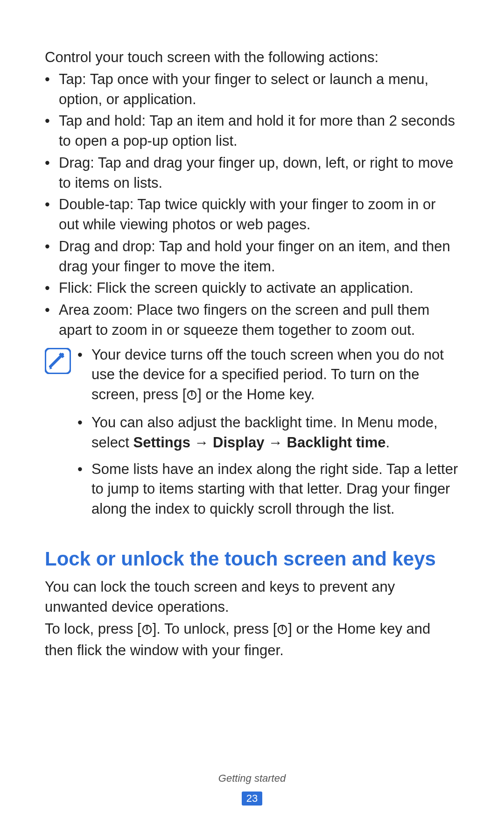  What do you see at coordinates (252, 789) in the screenshot?
I see `page-footer: Getting started 23` at bounding box center [252, 789].